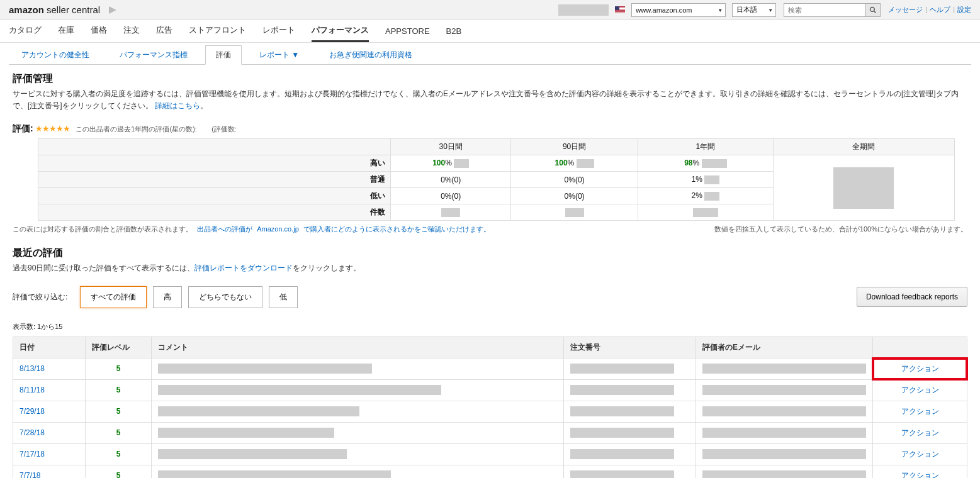 Image resolution: width=980 pixels, height=478 pixels. I want to click on feedback-date-link: 7/17/18, so click(32, 454).